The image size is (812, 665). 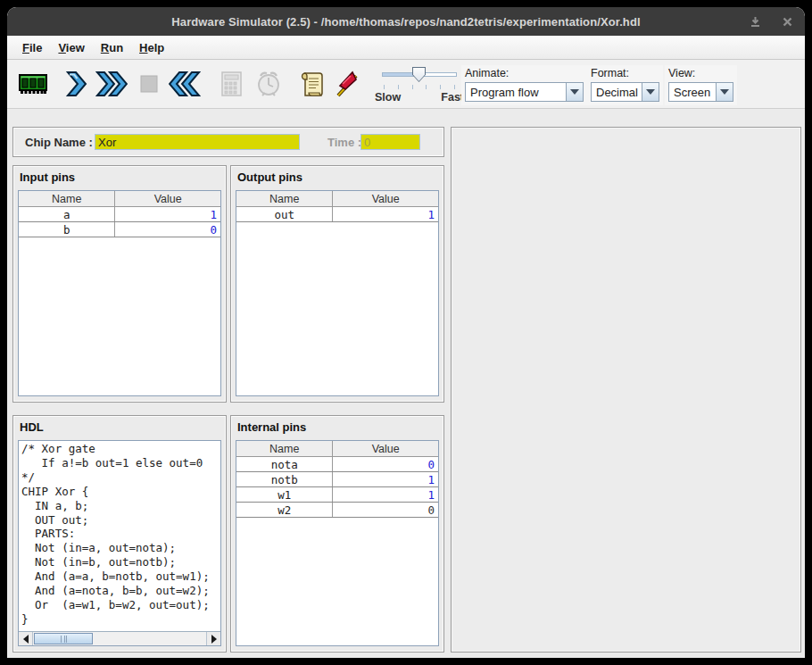 What do you see at coordinates (149, 84) in the screenshot?
I see `stop-icon` at bounding box center [149, 84].